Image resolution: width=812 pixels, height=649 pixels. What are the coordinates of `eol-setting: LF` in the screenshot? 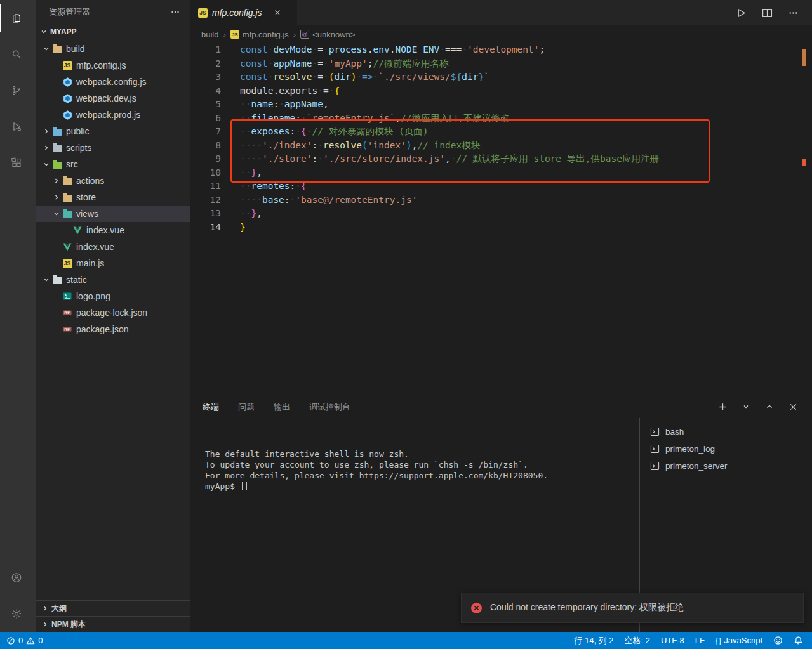 It's located at (700, 641).